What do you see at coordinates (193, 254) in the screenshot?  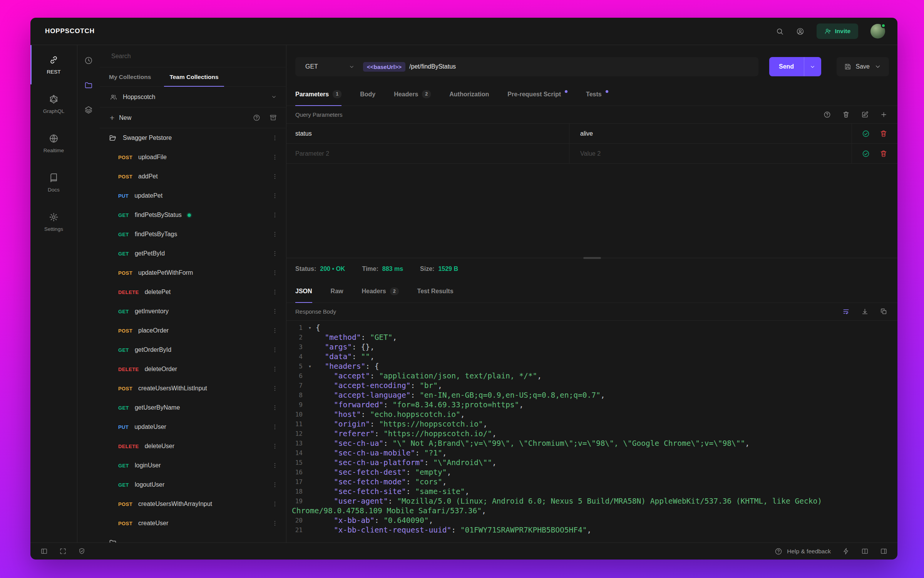 I see `request-item-getPetById: GETgetPetById` at bounding box center [193, 254].